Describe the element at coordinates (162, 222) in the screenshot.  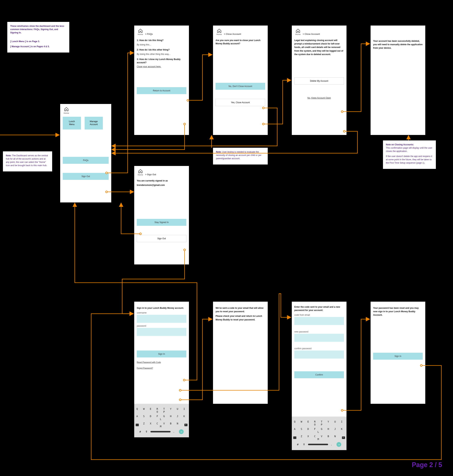
I see `stay-signed-in-label: Stay Signed In` at that location.